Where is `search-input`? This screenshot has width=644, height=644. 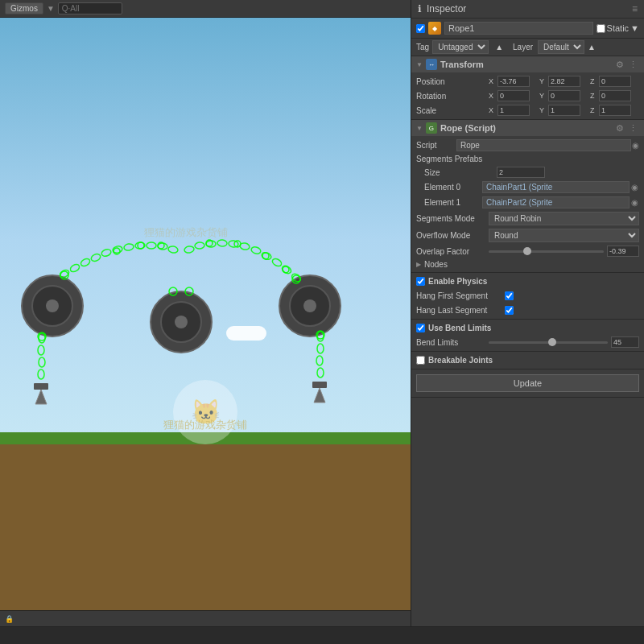 search-input is located at coordinates (90, 8).